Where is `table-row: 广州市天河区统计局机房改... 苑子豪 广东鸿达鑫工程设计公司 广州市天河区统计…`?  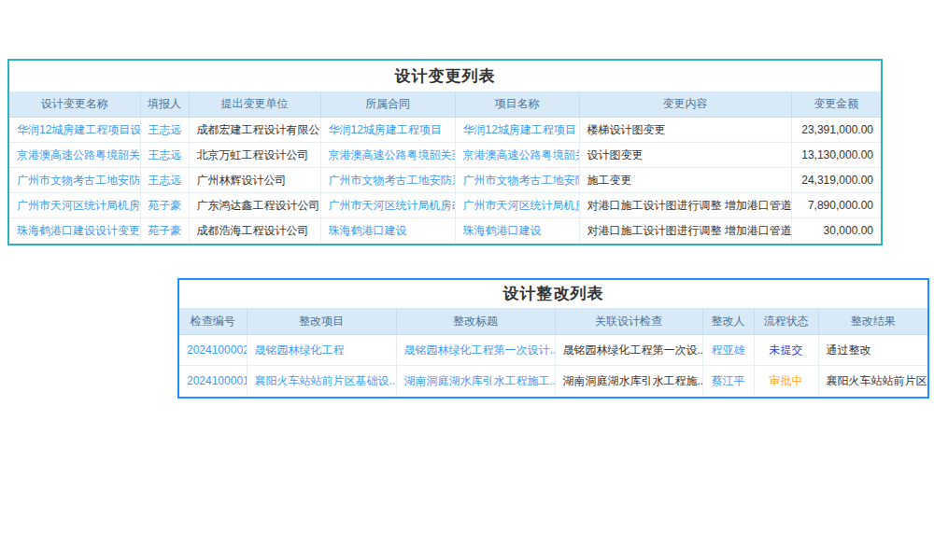
table-row: 广州市天河区统计局机房改... 苑子豪 广东鸿达鑫工程设计公司 广州市天河区统计… is located at coordinates (445, 205).